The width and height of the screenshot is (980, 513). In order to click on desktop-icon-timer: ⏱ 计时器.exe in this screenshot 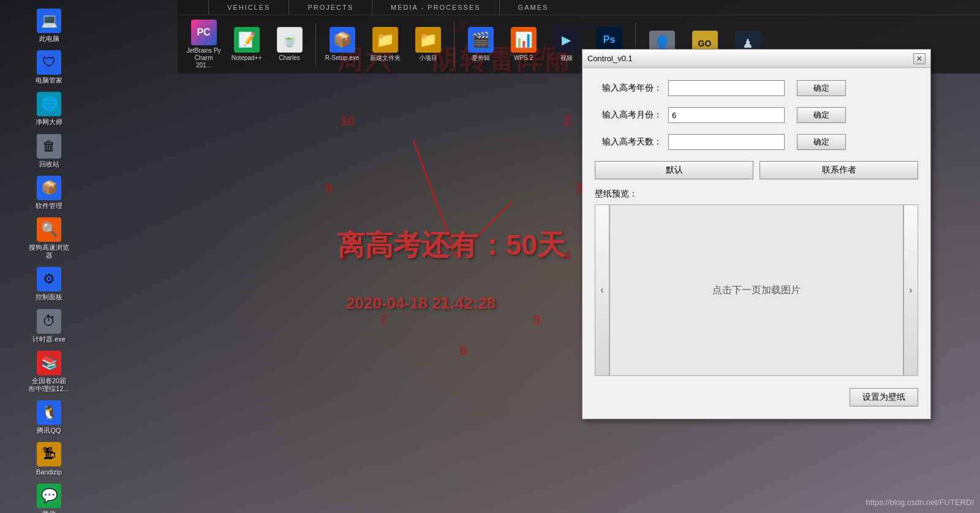, I will do `click(49, 326)`.